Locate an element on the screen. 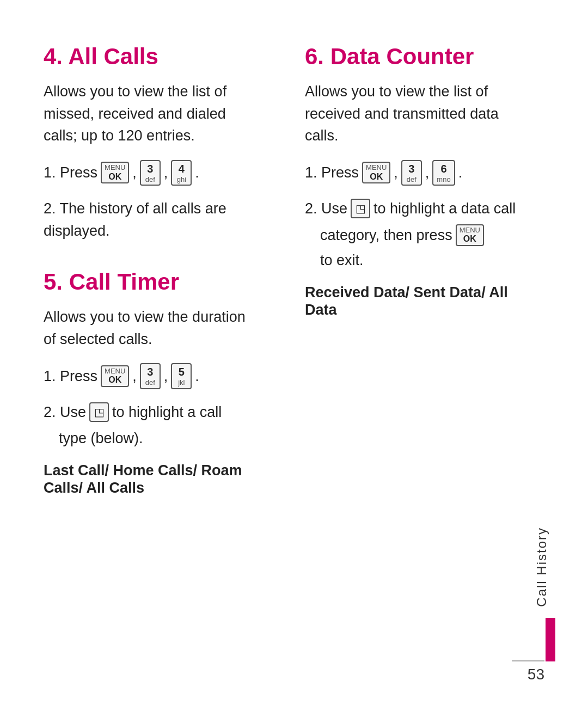 The height and width of the screenshot is (705, 588). comma-3: , is located at coordinates (134, 377).